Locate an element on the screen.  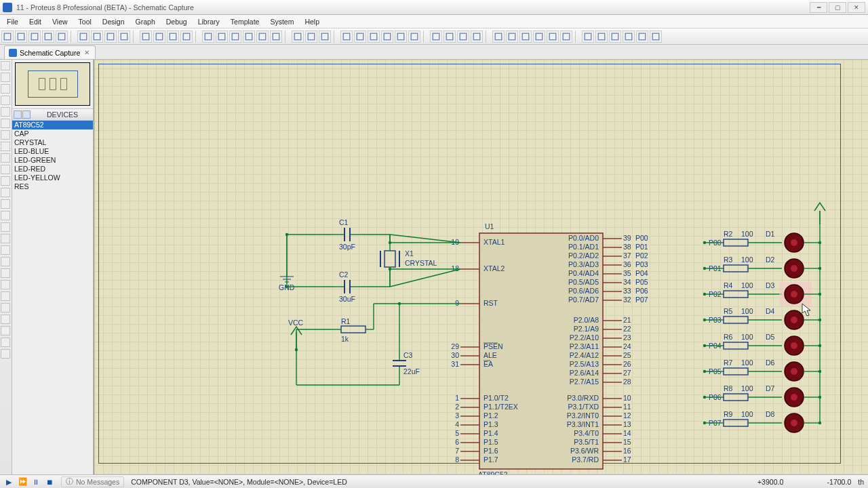
messages-indicator: ⓘ No Messages is located at coordinates (92, 482).